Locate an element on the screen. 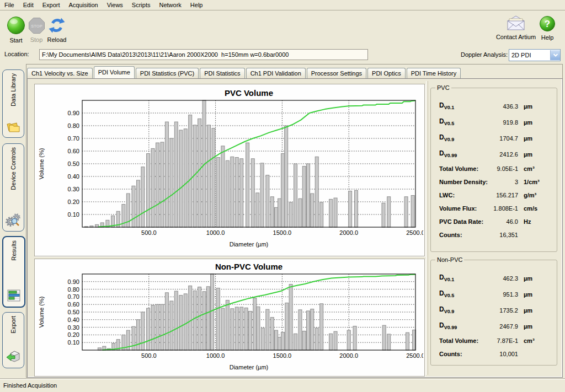 The height and width of the screenshot is (392, 565). stat-row-dv05: DV0.5 919.8µm is located at coordinates (494, 122).